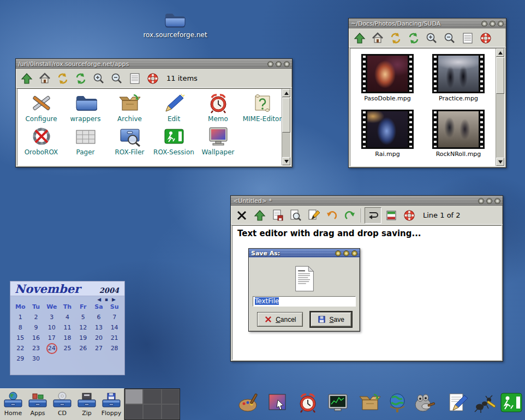 Image resolution: width=525 pixels, height=420 pixels. I want to click on calendar-day: 29, so click(21, 359).